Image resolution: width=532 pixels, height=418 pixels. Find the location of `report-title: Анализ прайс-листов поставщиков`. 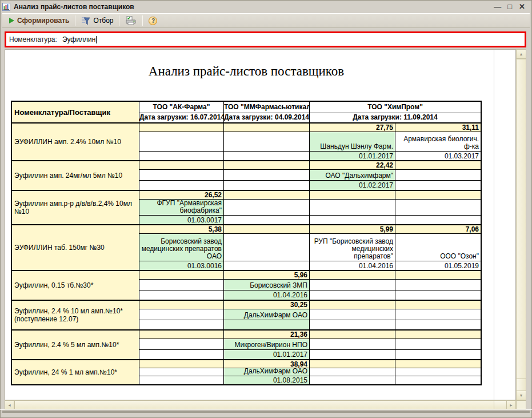

report-title: Анализ прайс-листов поставщиков is located at coordinates (246, 71).